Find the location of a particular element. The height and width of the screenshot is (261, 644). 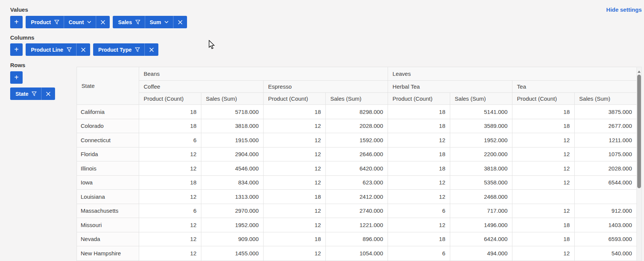

vertical-scrollbar is located at coordinates (639, 164).